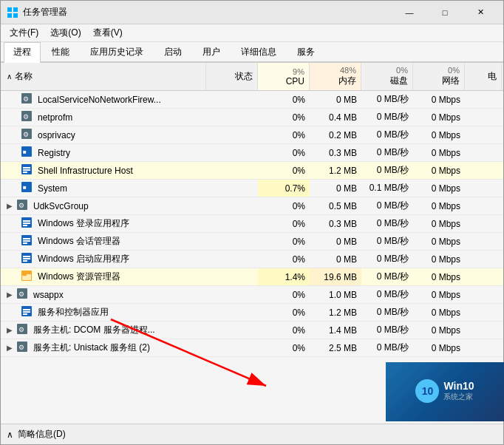  What do you see at coordinates (117, 52) in the screenshot?
I see `tab-app-history: 应用历史记录` at bounding box center [117, 52].